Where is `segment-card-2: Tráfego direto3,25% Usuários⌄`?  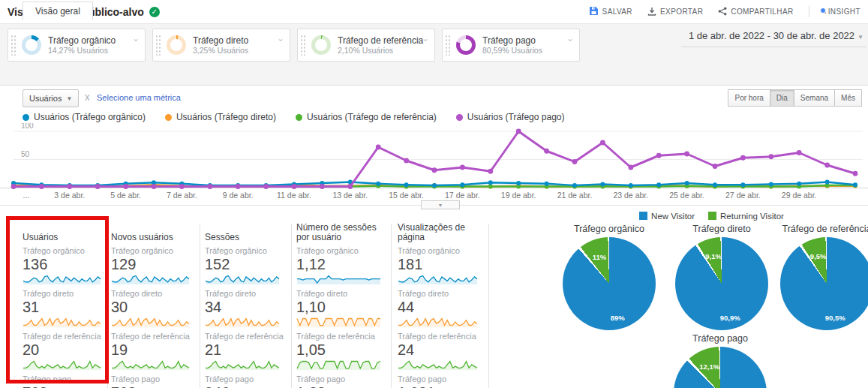 segment-card-2: Tráfego direto3,25% Usuários⌄ is located at coordinates (221, 45).